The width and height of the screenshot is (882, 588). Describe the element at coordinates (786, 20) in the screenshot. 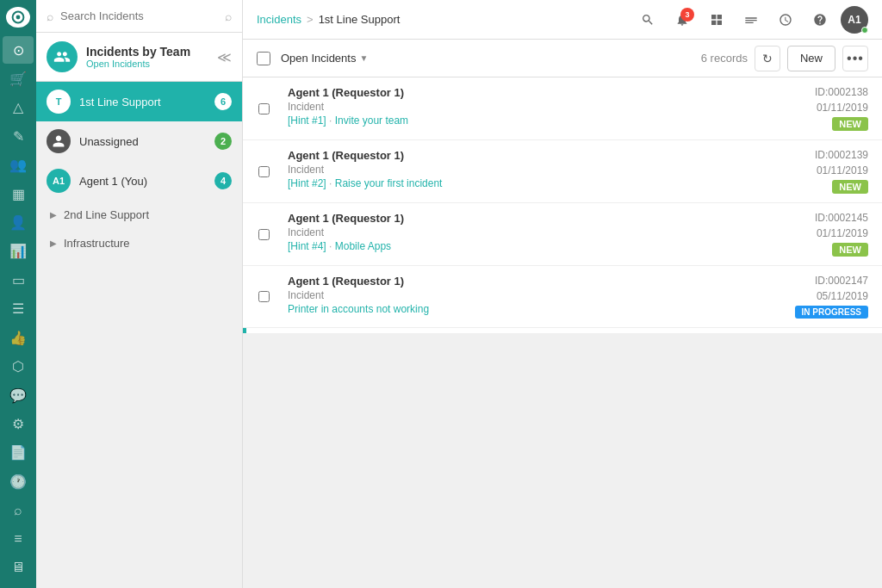

I see `clock-button` at that location.